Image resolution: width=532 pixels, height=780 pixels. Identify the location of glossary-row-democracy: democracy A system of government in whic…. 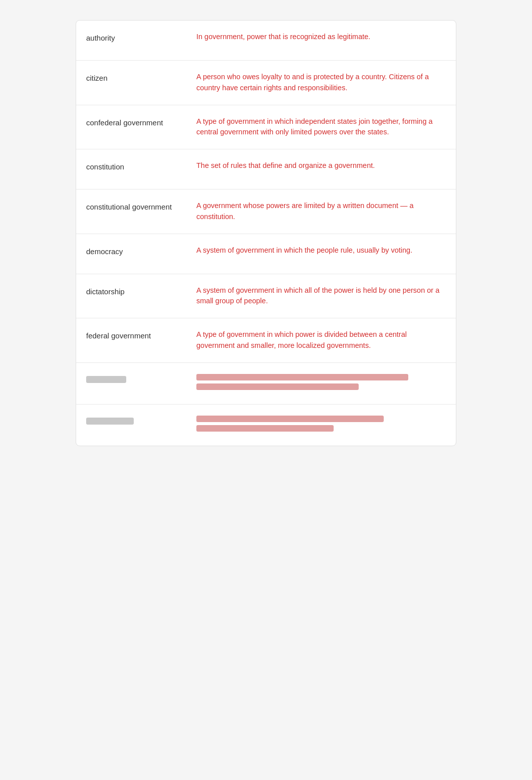
(266, 254).